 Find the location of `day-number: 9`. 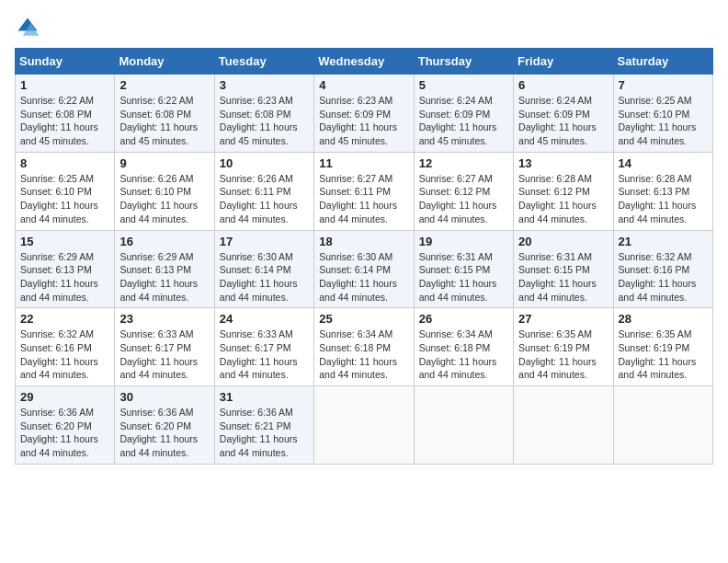

day-number: 9 is located at coordinates (164, 164).